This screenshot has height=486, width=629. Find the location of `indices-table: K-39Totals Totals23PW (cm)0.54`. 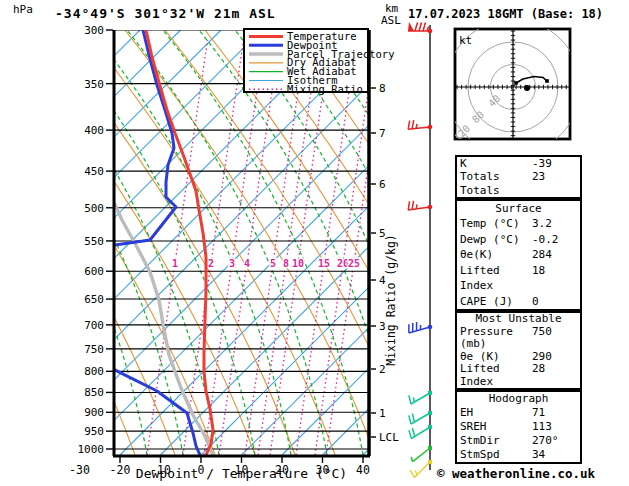

indices-table: K-39Totals Totals23PW (cm)0.54 is located at coordinates (518, 177).